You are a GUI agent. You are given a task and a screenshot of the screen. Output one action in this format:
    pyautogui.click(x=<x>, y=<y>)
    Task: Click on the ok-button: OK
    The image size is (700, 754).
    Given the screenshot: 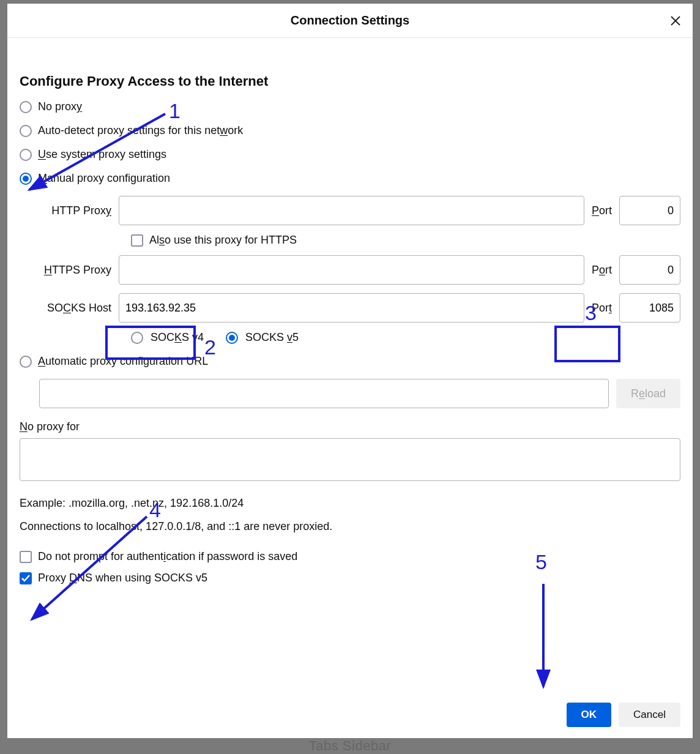 What is the action you would take?
    pyautogui.click(x=589, y=715)
    